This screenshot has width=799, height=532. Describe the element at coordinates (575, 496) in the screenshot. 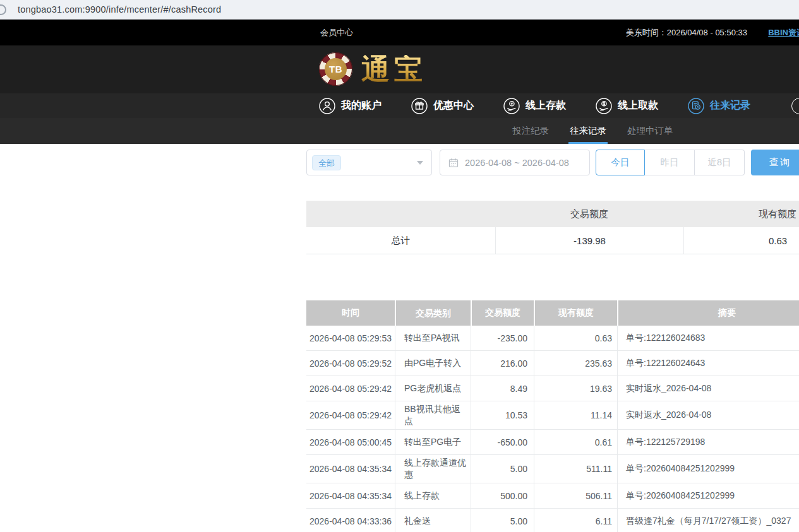

I see `cell-balance: 506.11` at that location.